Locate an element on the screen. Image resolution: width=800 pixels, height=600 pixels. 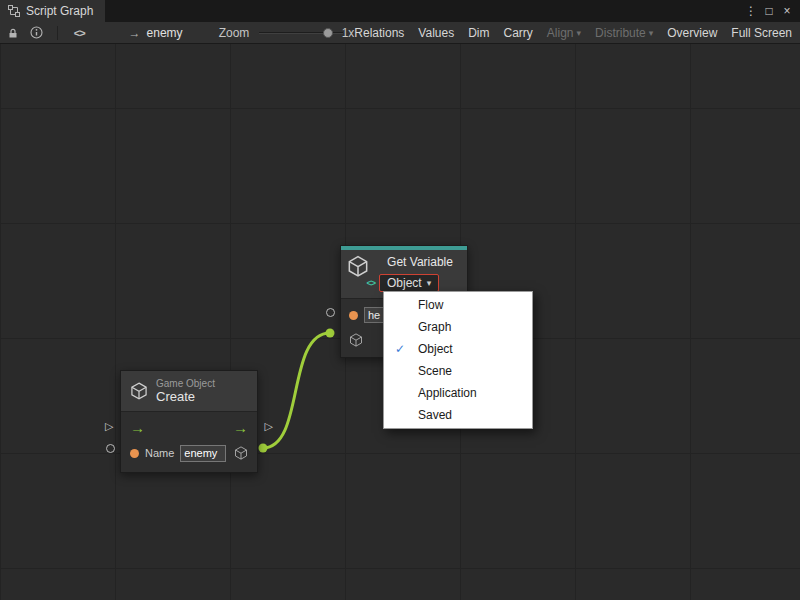
lock-icon is located at coordinates (13, 33).